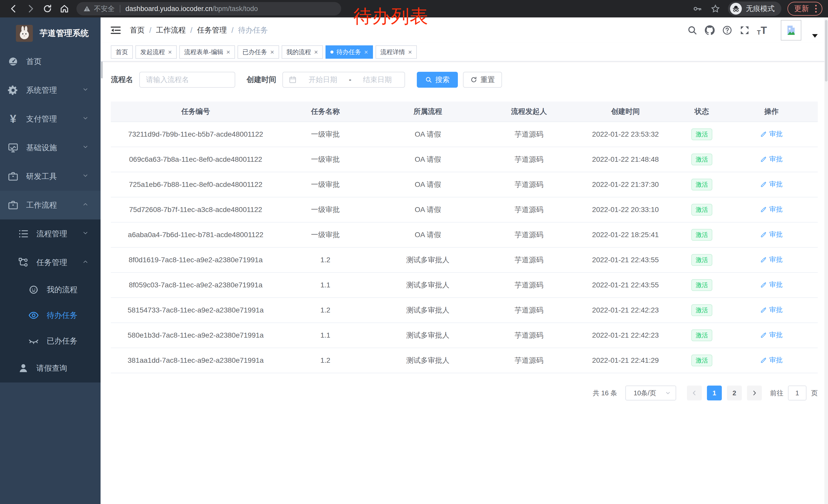 The height and width of the screenshot is (504, 828). Describe the element at coordinates (48, 9) in the screenshot. I see `browser-reload-icon` at that location.